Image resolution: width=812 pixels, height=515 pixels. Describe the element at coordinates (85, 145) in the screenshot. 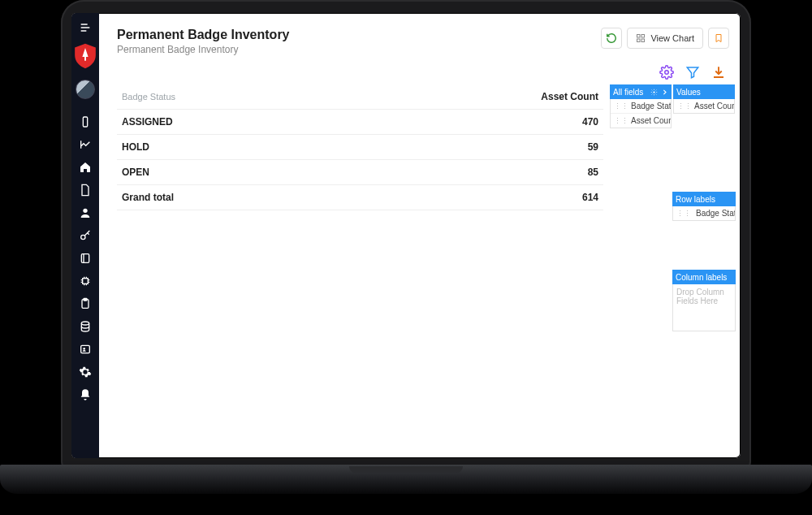

I see `chart-icon` at that location.